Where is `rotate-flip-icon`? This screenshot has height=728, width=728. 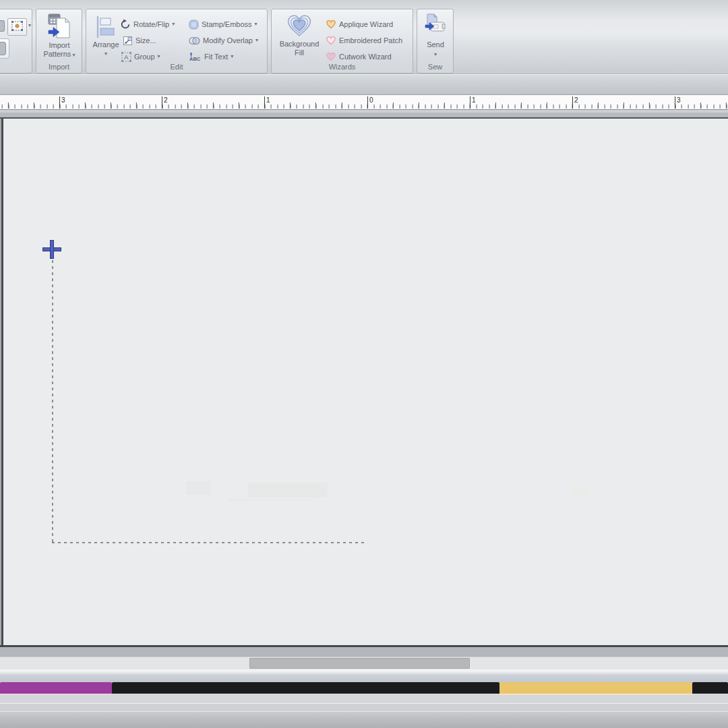 rotate-flip-icon is located at coordinates (125, 24).